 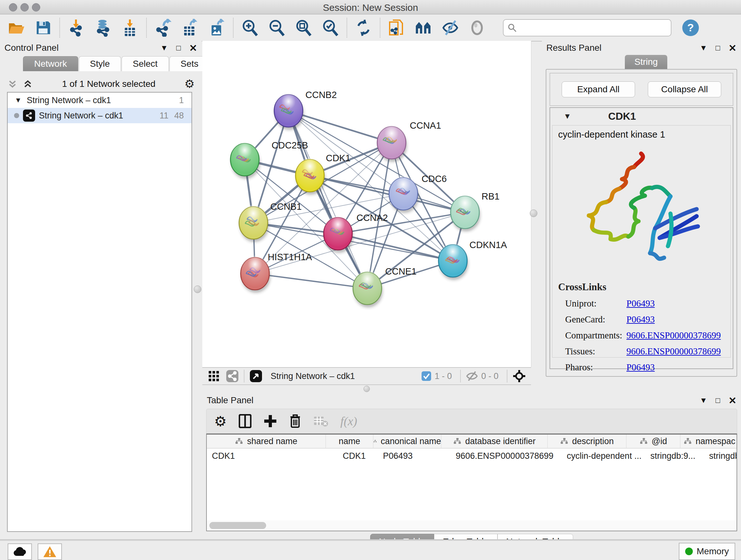 What do you see at coordinates (12, 84) in the screenshot?
I see `collapse-all-icon` at bounding box center [12, 84].